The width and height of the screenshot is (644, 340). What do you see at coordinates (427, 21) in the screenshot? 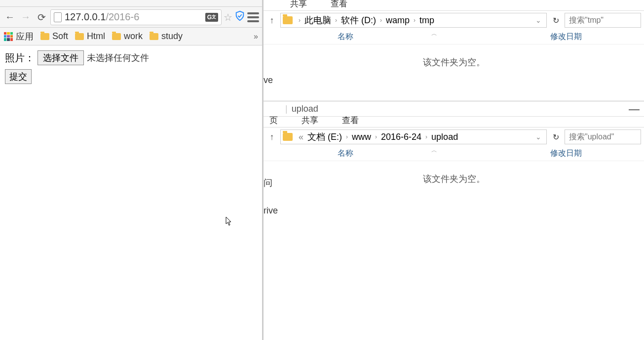
I see `crumb-tmp: tmp` at bounding box center [427, 21].